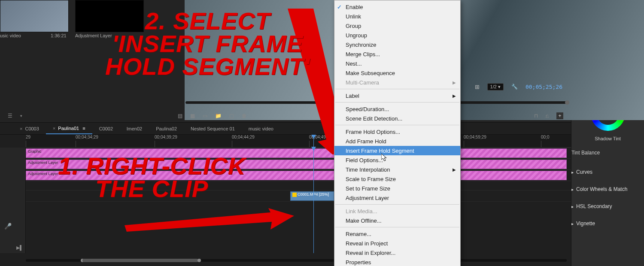 The height and width of the screenshot is (266, 644). Describe the element at coordinates (298, 215) in the screenshot. I see `track-audio-area` at that location.